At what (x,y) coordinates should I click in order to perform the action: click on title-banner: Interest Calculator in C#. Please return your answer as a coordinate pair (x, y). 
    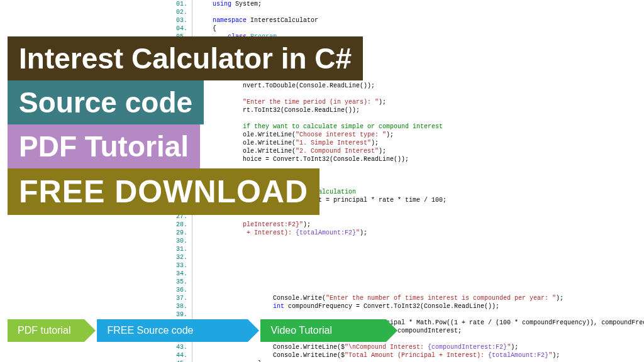
    Looking at the image, I should click on (185, 58).